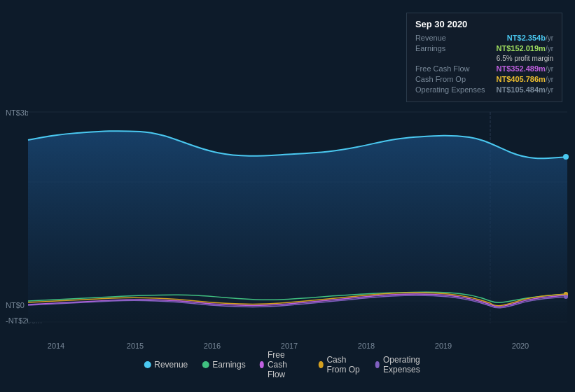 The height and width of the screenshot is (392, 575). I want to click on legend-earnings-label: Earnings, so click(228, 365).